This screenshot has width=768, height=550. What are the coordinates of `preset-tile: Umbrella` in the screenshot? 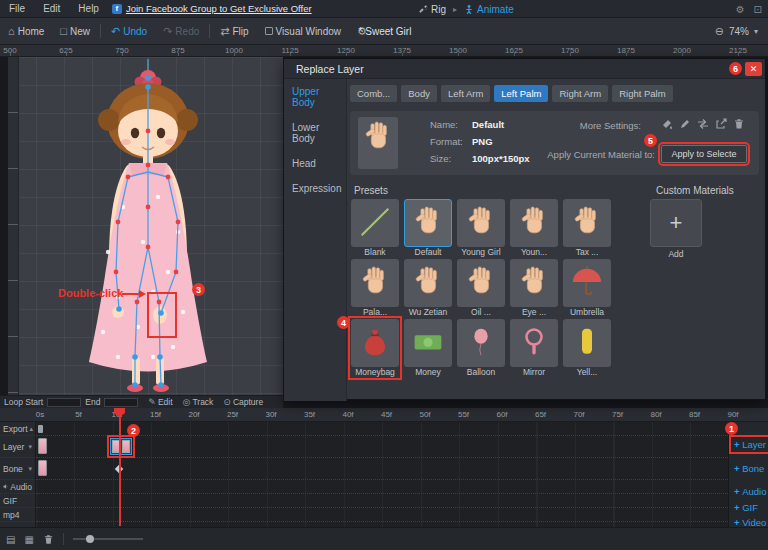 It's located at (587, 288).